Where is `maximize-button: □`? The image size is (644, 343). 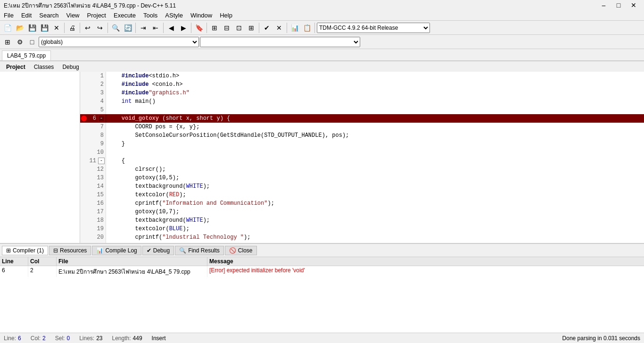 maximize-button: □ is located at coordinates (619, 5).